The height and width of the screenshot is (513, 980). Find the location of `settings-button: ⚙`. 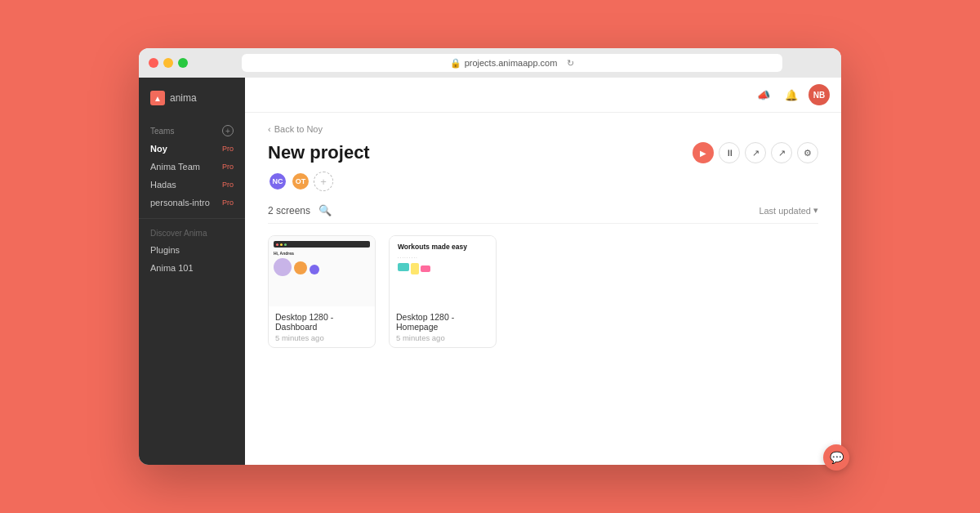

settings-button: ⚙ is located at coordinates (808, 153).